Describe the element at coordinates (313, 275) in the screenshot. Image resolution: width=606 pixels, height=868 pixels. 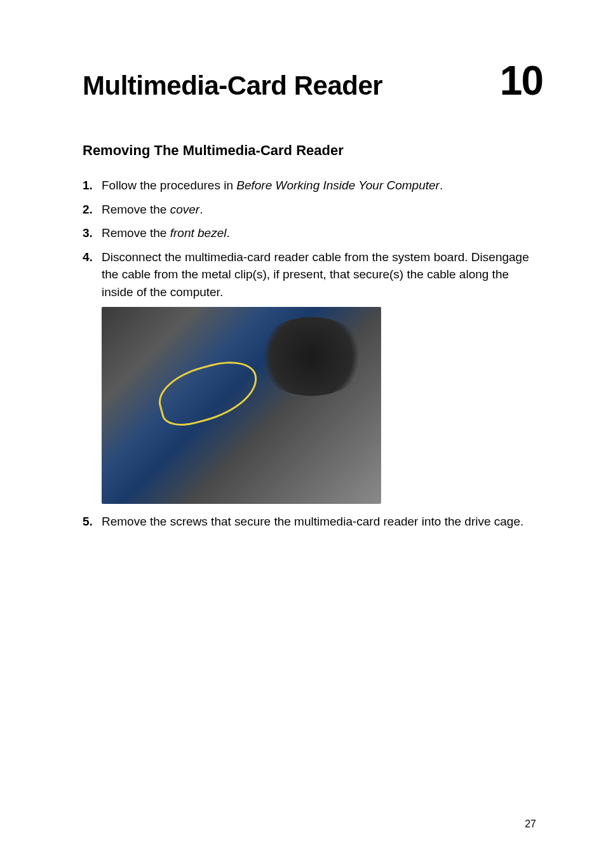
I see `step-4: 4. Disconnect the multimedia-card reader…` at that location.